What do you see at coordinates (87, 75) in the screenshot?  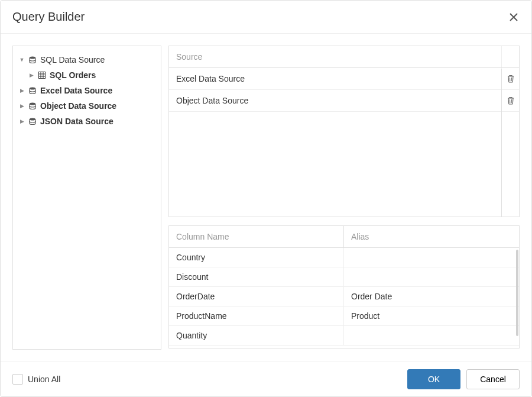 I see `tree-item: ▶SQL Orders` at bounding box center [87, 75].